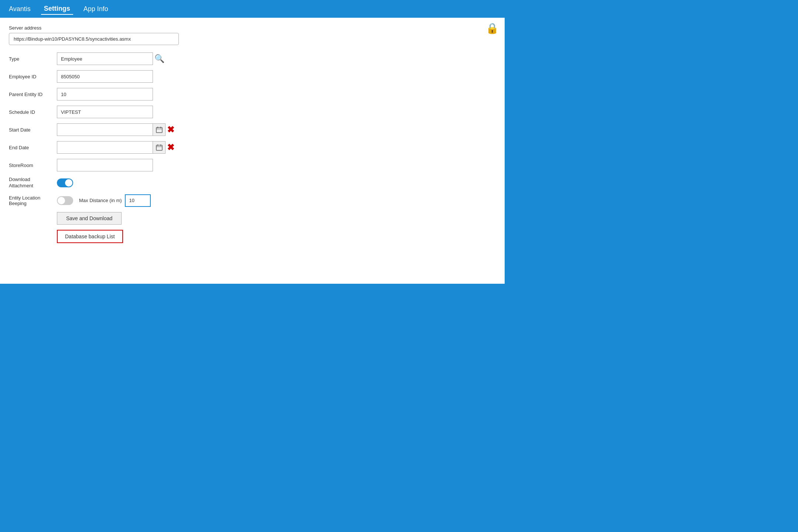  What do you see at coordinates (96, 9) in the screenshot?
I see `nav-app-info: App Info` at bounding box center [96, 9].